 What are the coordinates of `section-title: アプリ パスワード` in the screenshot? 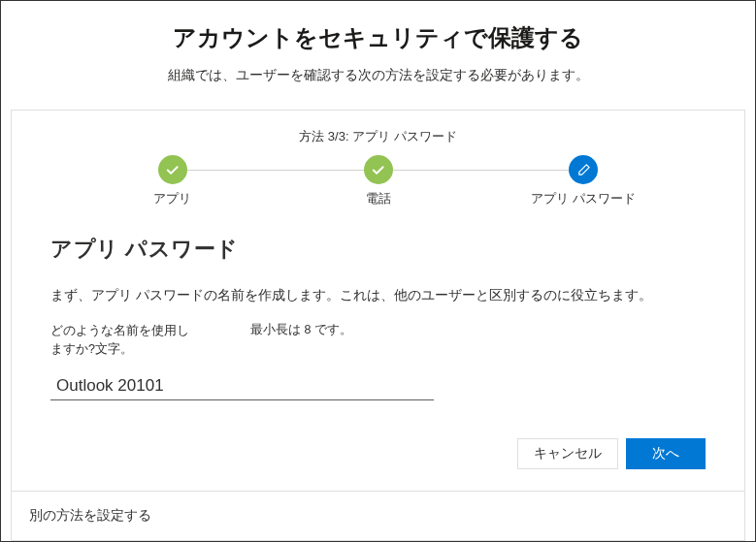 It's located at (378, 249).